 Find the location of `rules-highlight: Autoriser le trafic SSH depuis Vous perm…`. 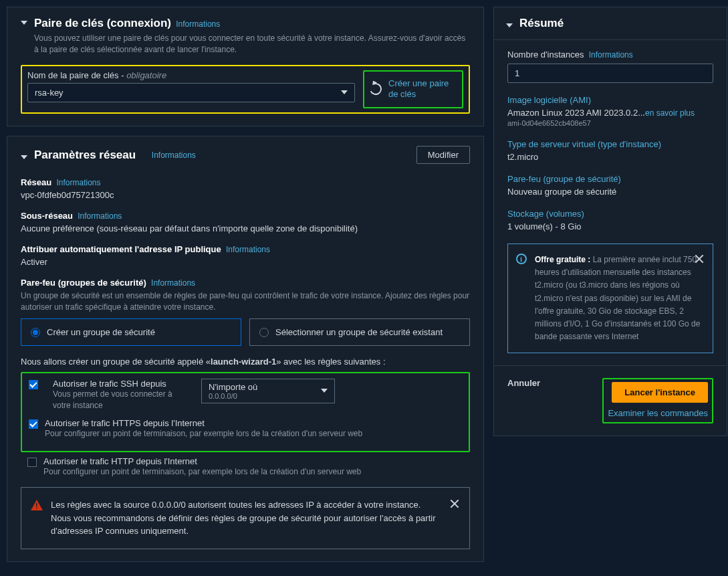

rules-highlight: Autoriser le trafic SSH depuis Vous perm… is located at coordinates (245, 412).